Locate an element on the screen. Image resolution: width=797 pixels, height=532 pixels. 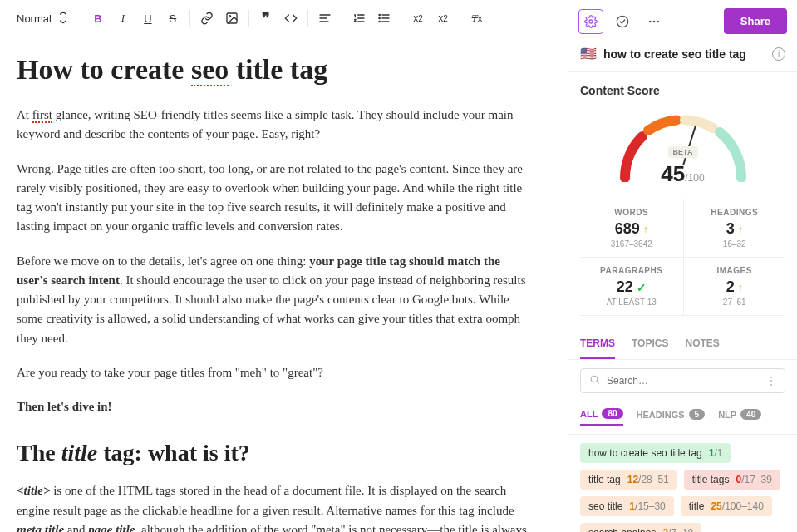
tab-notes: NOTES is located at coordinates (701, 348).